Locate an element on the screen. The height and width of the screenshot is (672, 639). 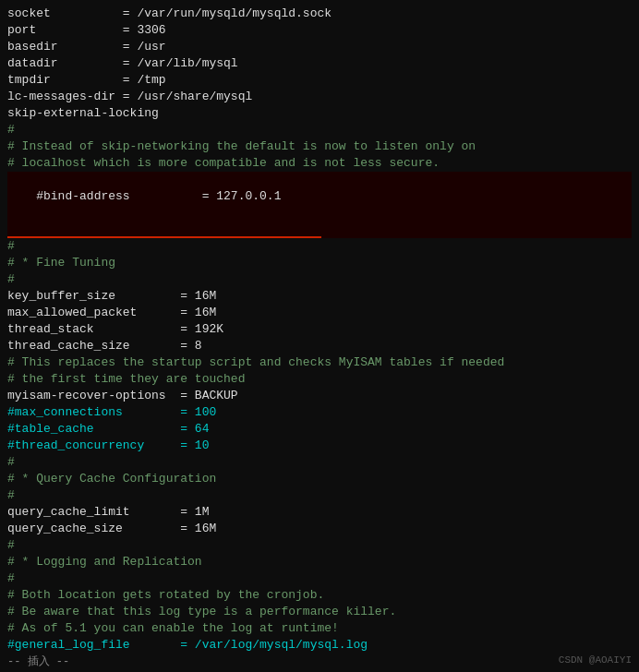
line-querycachesize: query_cache_size = 16M is located at coordinates (320, 529).